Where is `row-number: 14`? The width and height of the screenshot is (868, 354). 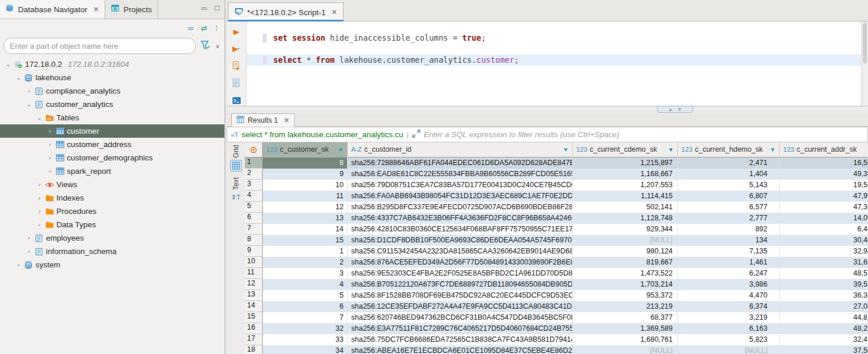 row-number: 14 is located at coordinates (253, 307).